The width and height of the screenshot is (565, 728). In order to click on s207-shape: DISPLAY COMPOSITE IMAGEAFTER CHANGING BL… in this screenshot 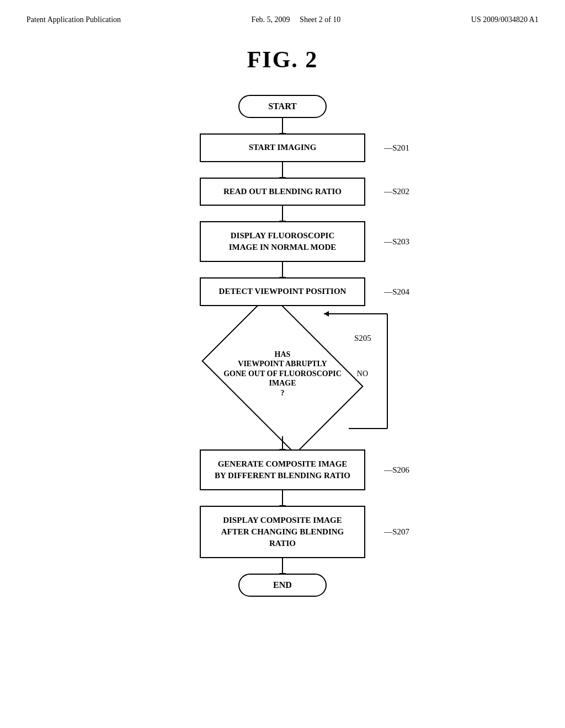, I will do `click(282, 532)`.